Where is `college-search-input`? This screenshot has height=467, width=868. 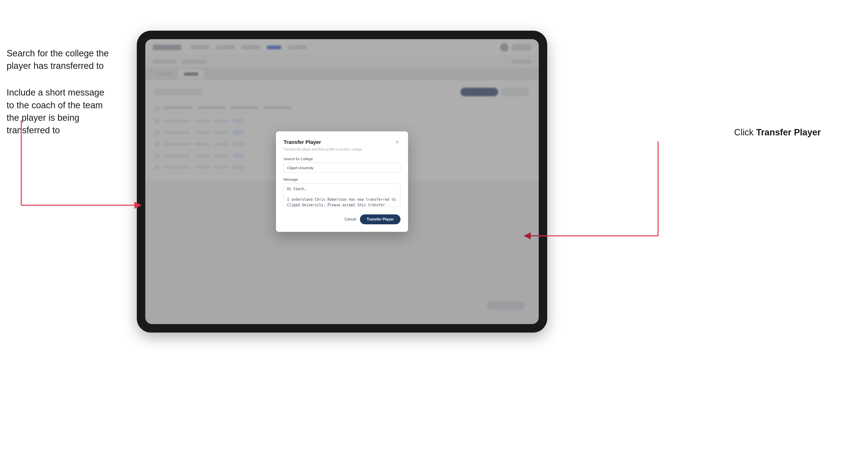 college-search-input is located at coordinates (342, 168).